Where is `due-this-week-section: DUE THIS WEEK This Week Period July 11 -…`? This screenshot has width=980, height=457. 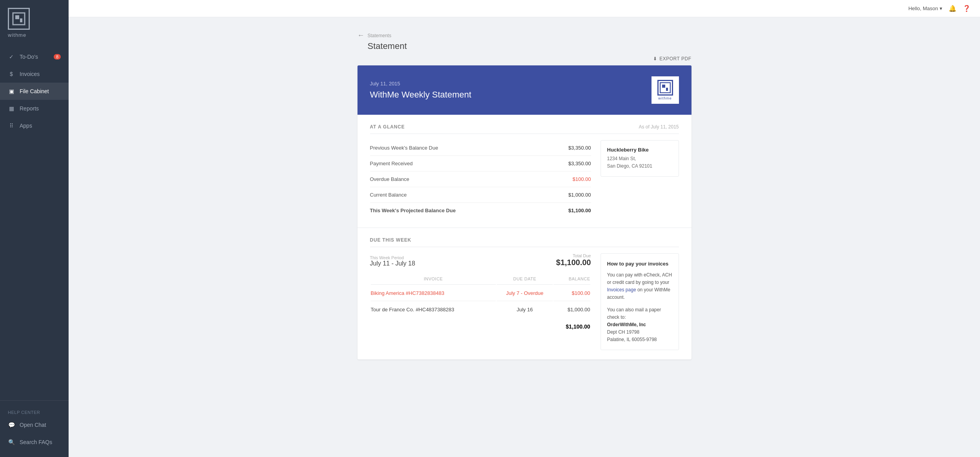
due-this-week-section: DUE THIS WEEK This Week Period July 11 -… is located at coordinates (524, 294).